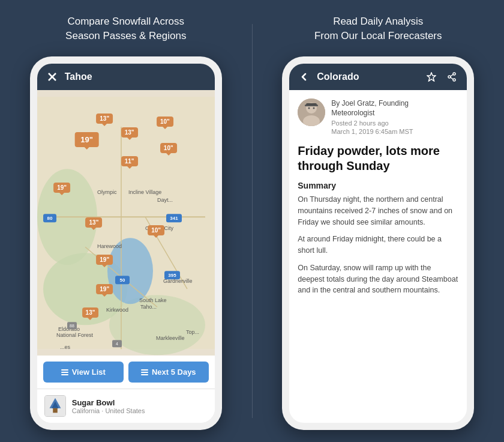 This screenshot has height=442, width=504. I want to click on star-icon, so click(431, 77).